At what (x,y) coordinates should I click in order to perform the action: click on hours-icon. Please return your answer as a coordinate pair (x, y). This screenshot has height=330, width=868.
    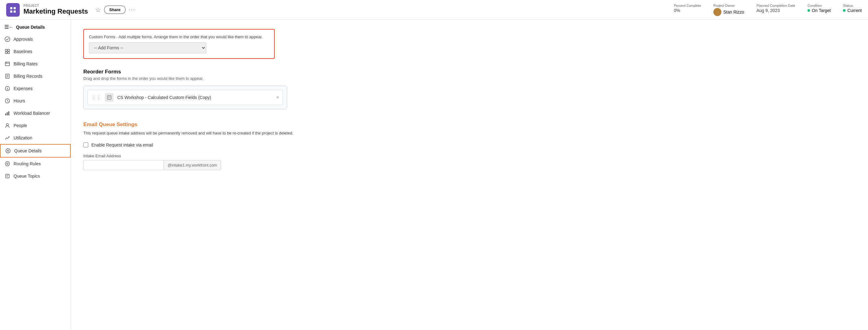
    Looking at the image, I should click on (7, 101).